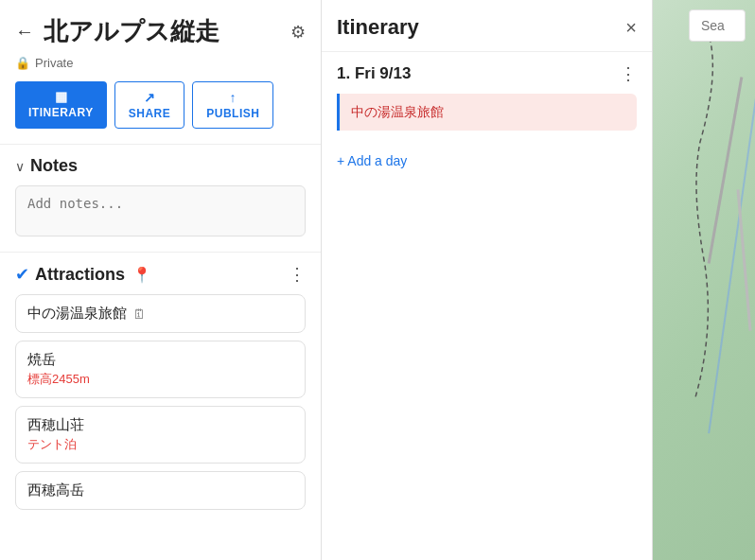 The image size is (755, 560). What do you see at coordinates (161, 211) in the screenshot?
I see `notes-input` at bounding box center [161, 211].